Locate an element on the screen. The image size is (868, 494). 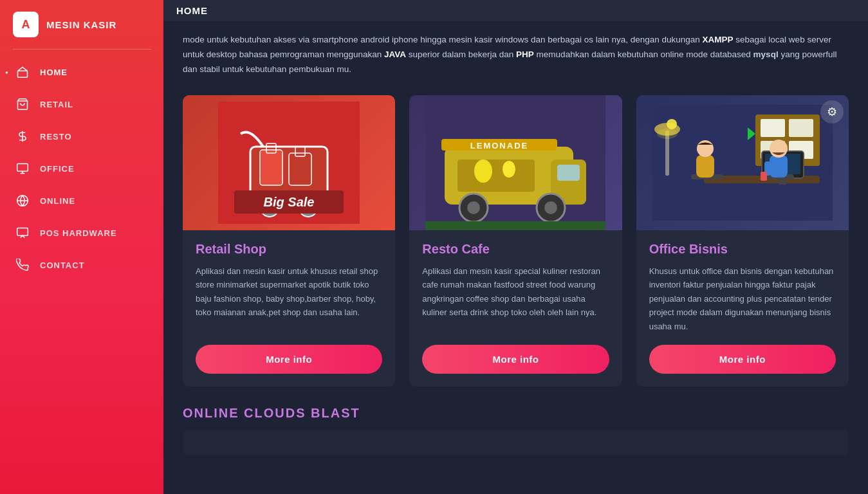
sidebar-nav: HOME RETAIL RESTO OFFICE is located at coordinates (82, 169).